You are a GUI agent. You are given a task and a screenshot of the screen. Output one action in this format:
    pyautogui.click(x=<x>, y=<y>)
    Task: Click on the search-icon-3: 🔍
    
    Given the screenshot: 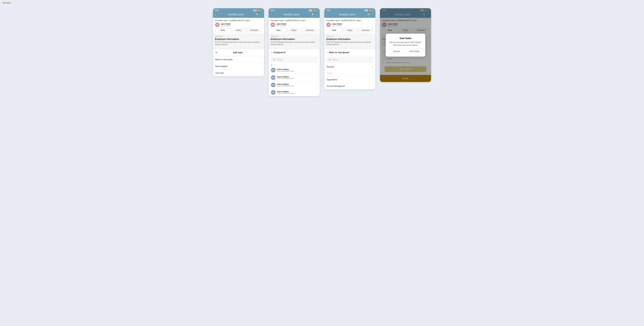 What is the action you would take?
    pyautogui.click(x=330, y=60)
    